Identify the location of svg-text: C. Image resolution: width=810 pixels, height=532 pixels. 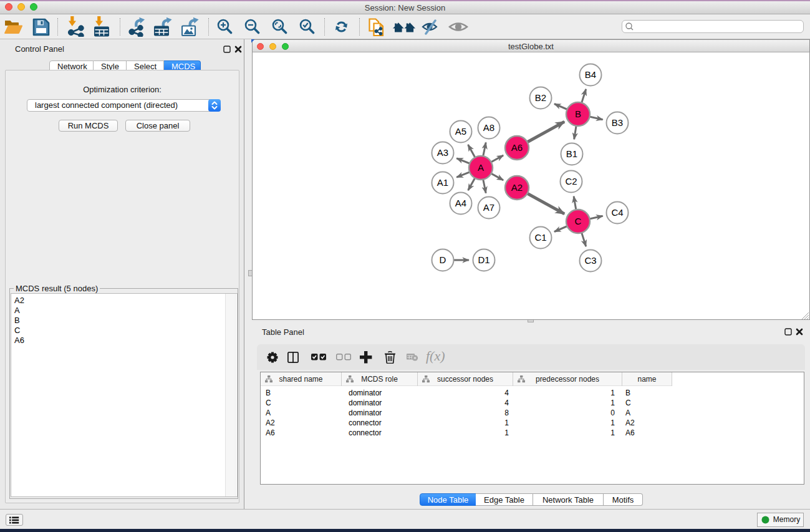
(579, 221).